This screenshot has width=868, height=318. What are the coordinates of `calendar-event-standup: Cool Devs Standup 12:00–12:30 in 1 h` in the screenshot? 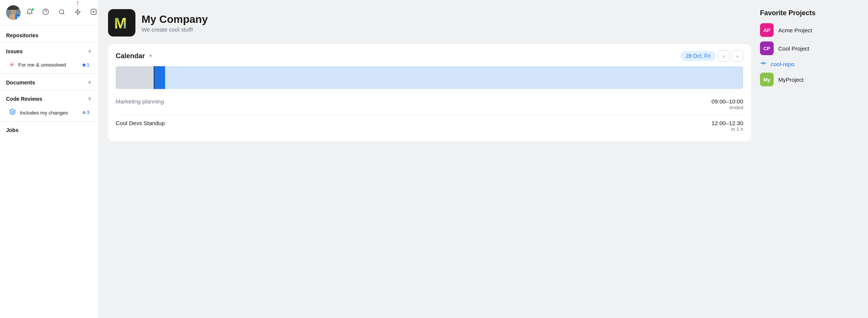 It's located at (429, 126).